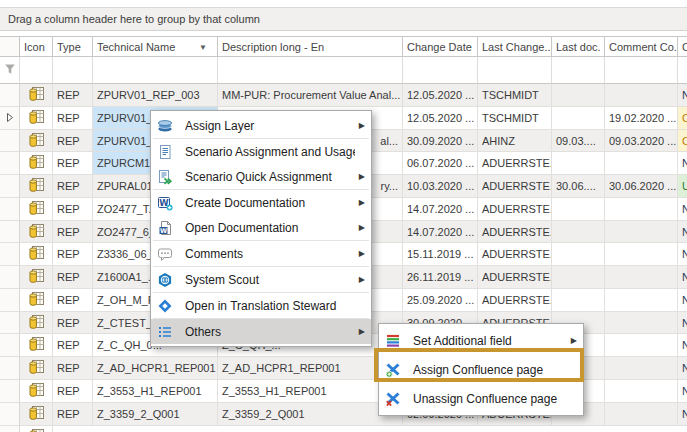 This screenshot has height=432, width=687. I want to click on filter-cell-last_doc, so click(578, 70).